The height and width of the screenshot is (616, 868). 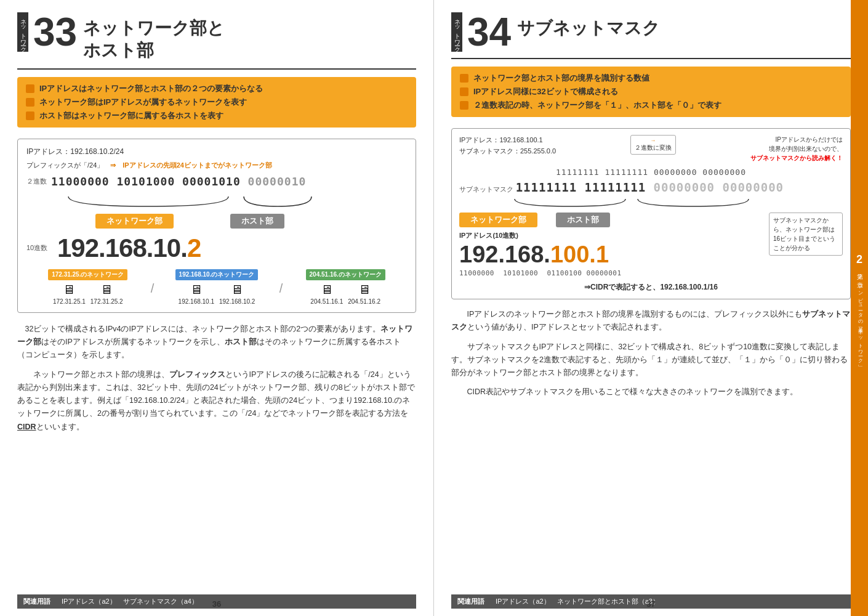 I want to click on subnet-host-label: ホスト部, so click(x=583, y=220).